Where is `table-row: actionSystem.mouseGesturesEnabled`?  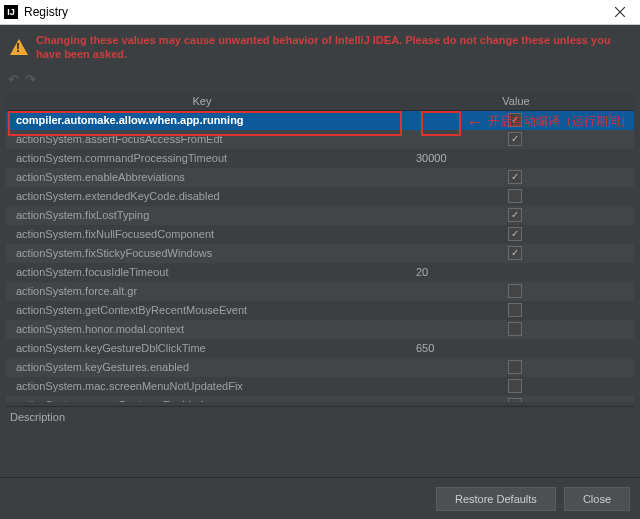
table-row: actionSystem.mouseGesturesEnabled is located at coordinates (320, 399).